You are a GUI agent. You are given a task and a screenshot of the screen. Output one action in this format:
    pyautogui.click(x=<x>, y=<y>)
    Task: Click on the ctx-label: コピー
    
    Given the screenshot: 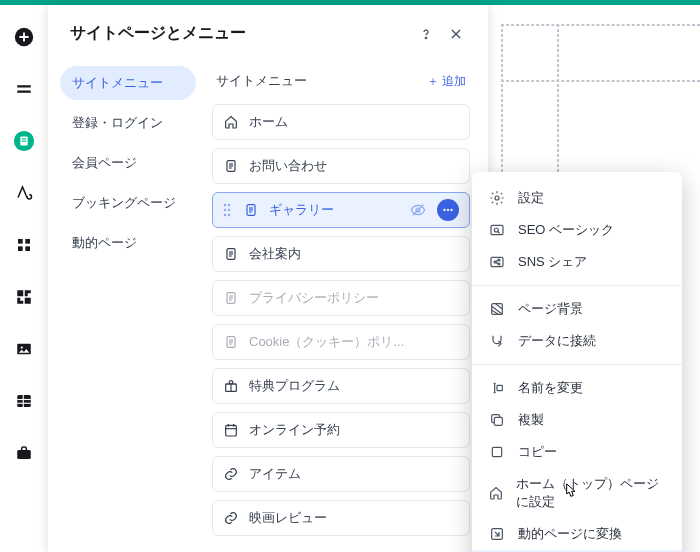 What is the action you would take?
    pyautogui.click(x=538, y=452)
    